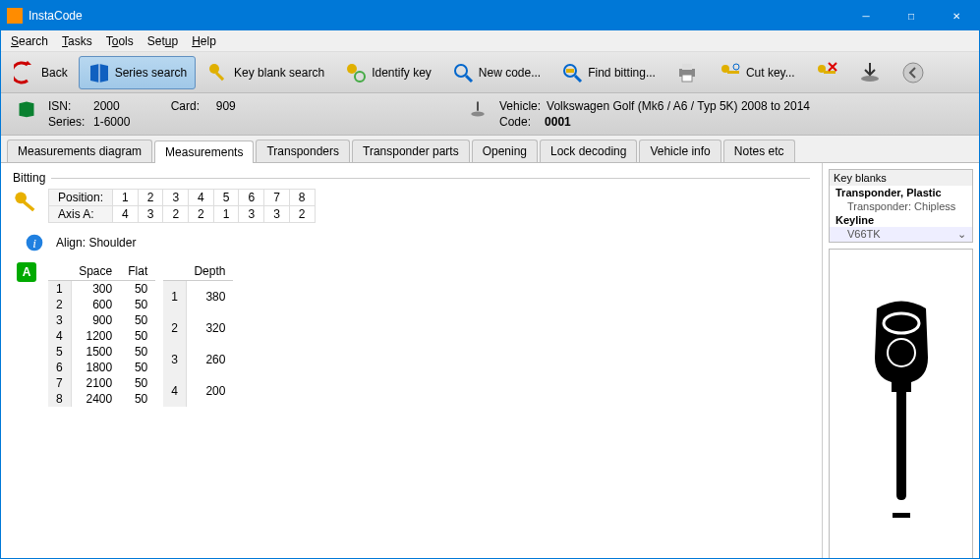 This screenshot has height=559, width=980. I want to click on menu-tasks: Tasks, so click(77, 41).